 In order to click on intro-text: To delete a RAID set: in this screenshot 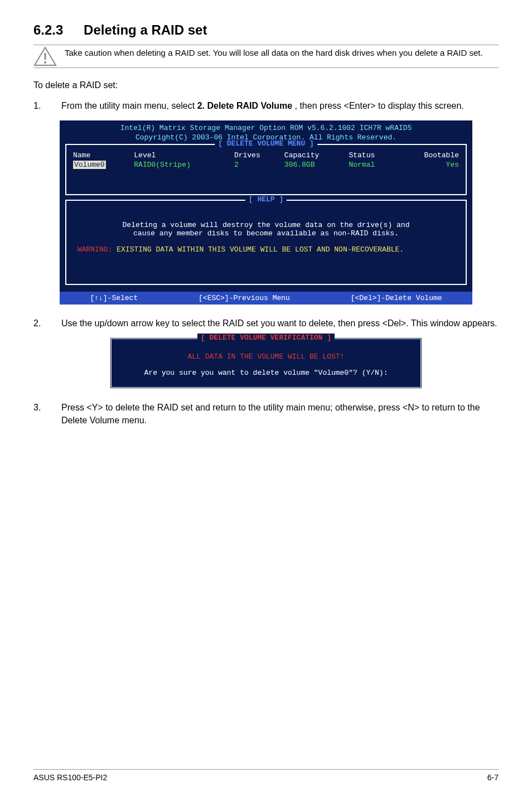, I will do `click(266, 85)`.